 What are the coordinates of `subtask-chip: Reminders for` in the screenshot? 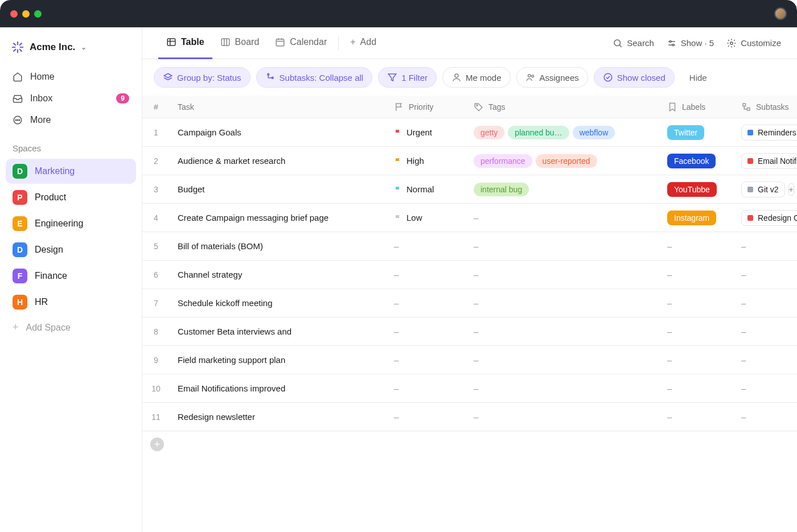 It's located at (769, 133).